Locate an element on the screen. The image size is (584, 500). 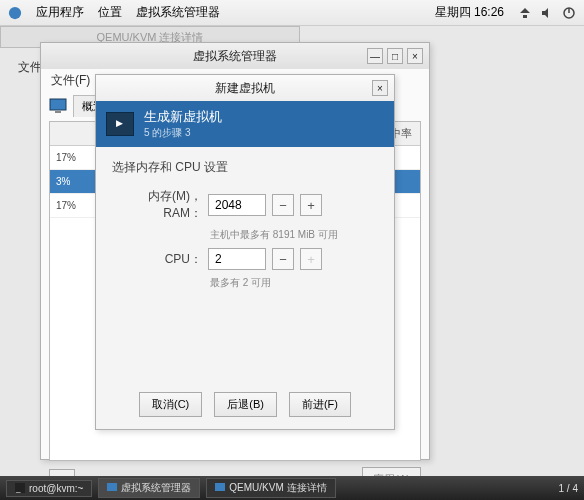
vm-manager-titlebar: 虚拟系统管理器 — □ × is located at coordinates (235, 56).